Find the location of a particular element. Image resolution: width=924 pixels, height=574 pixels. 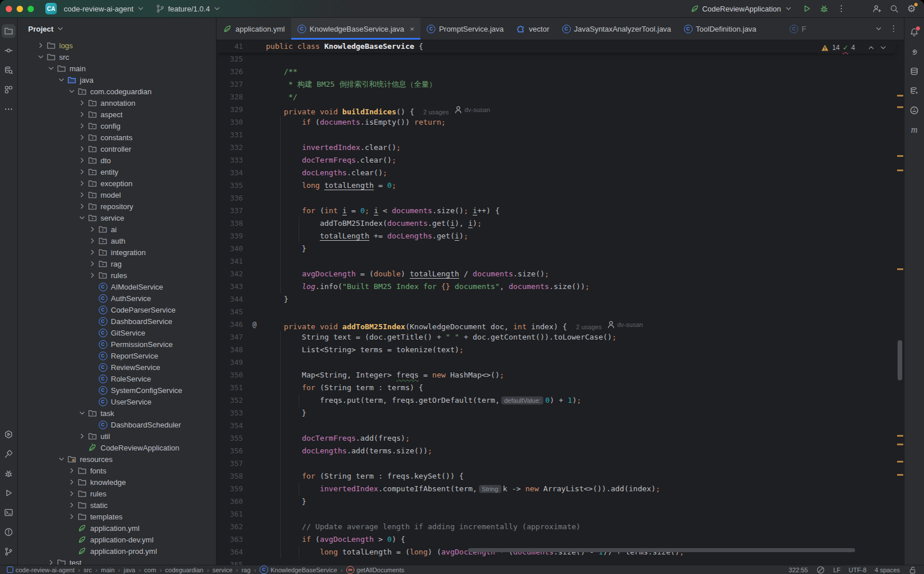

ai-assistant-button is located at coordinates (914, 52).